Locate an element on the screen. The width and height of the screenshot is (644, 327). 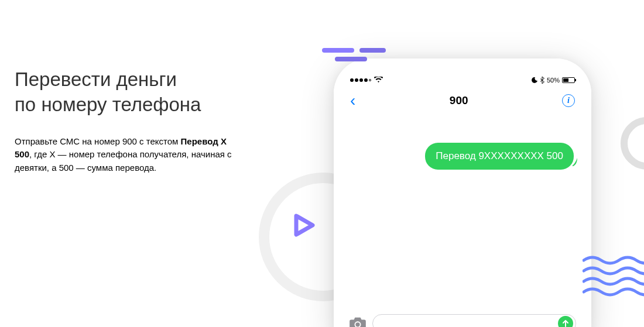
description-post: , где X — номер телефона получателя, нач… is located at coordinates (123, 161).